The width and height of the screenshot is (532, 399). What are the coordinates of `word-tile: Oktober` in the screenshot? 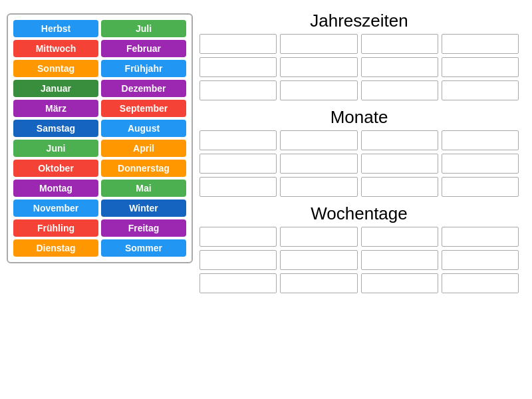 It's located at (56, 168).